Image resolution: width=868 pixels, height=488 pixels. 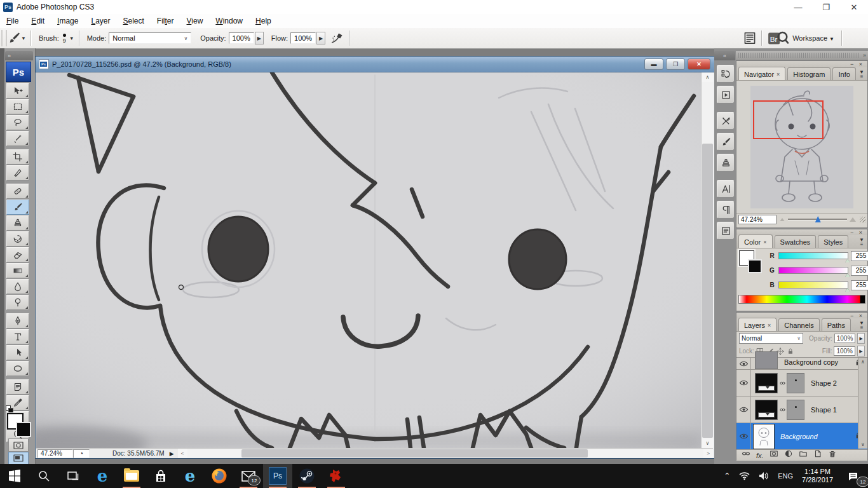 What do you see at coordinates (81, 454) in the screenshot?
I see `version-cue-icon: ◔` at bounding box center [81, 454].